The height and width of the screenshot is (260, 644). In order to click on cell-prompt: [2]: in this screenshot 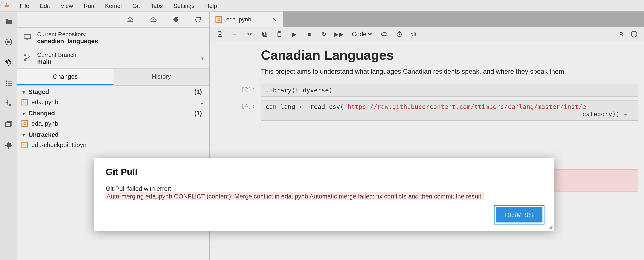, I will do `click(238, 88)`.